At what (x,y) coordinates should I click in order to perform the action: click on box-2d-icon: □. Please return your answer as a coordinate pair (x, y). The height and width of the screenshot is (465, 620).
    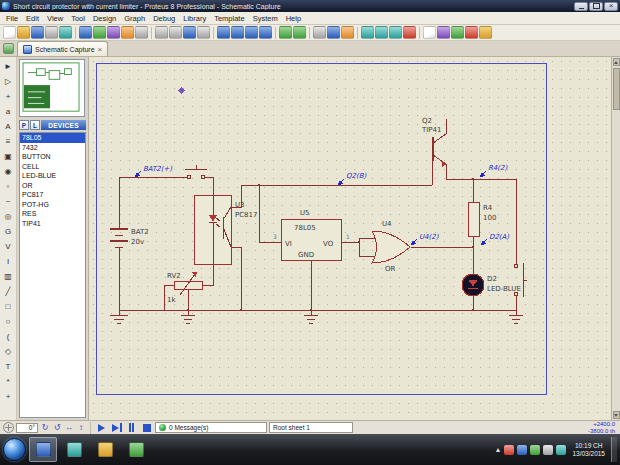
    Looking at the image, I should click on (8, 307).